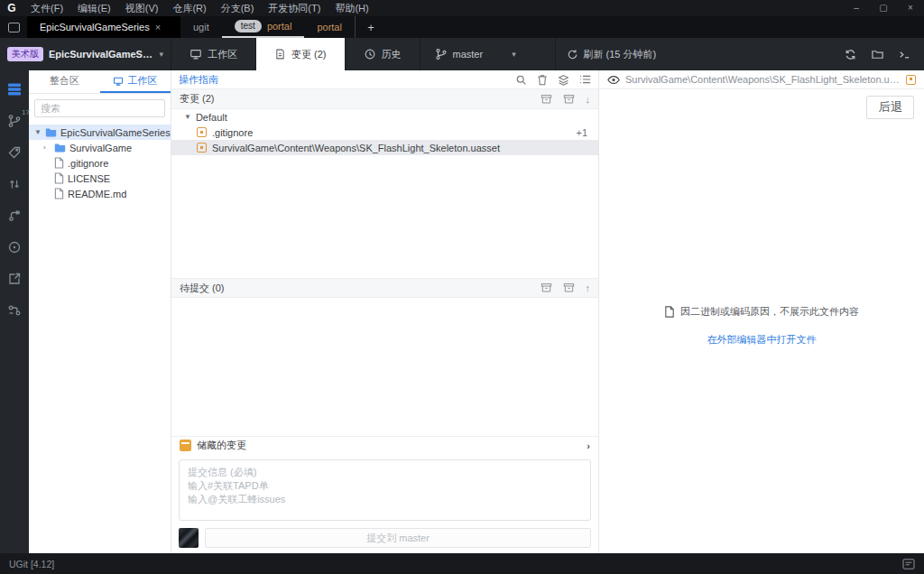 The height and width of the screenshot is (574, 924). Describe the element at coordinates (612, 54) in the screenshot. I see `refresh-button: 刷新 (15 分钟前)` at that location.